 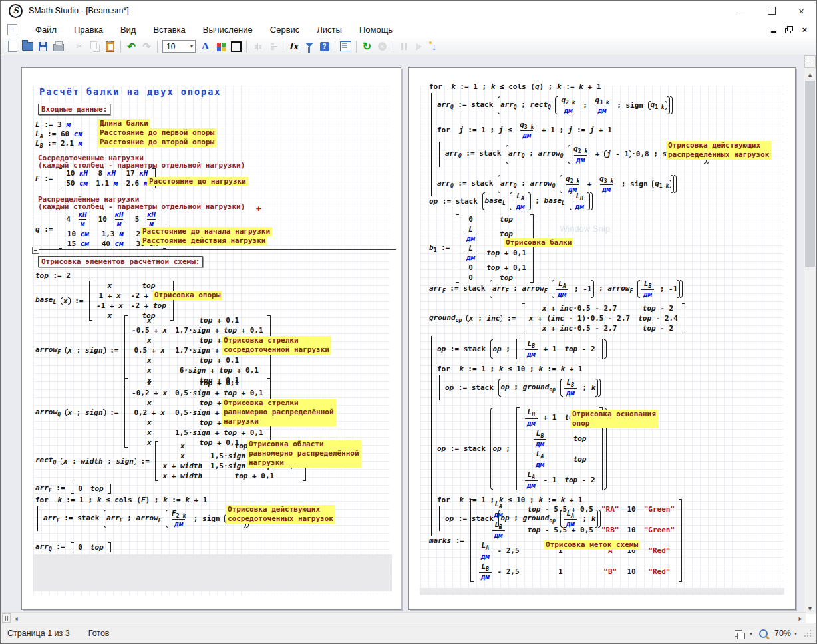 What do you see at coordinates (810, 61) in the screenshot?
I see `vertical-splitter-handle` at bounding box center [810, 61].